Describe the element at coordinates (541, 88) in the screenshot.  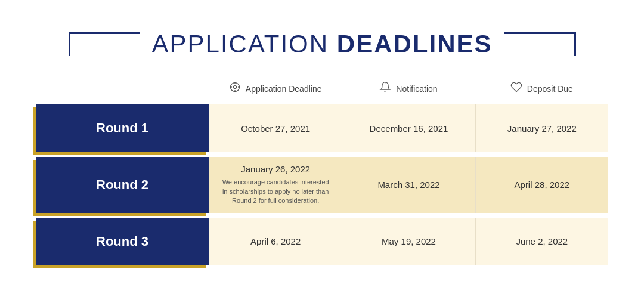
I see `header-deposit: Deposit Due` at that location.